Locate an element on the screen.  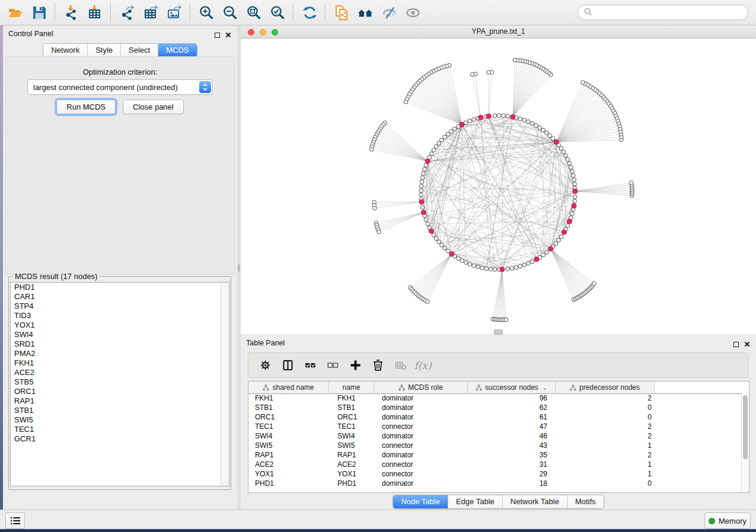
export-image-button is located at coordinates (174, 12).